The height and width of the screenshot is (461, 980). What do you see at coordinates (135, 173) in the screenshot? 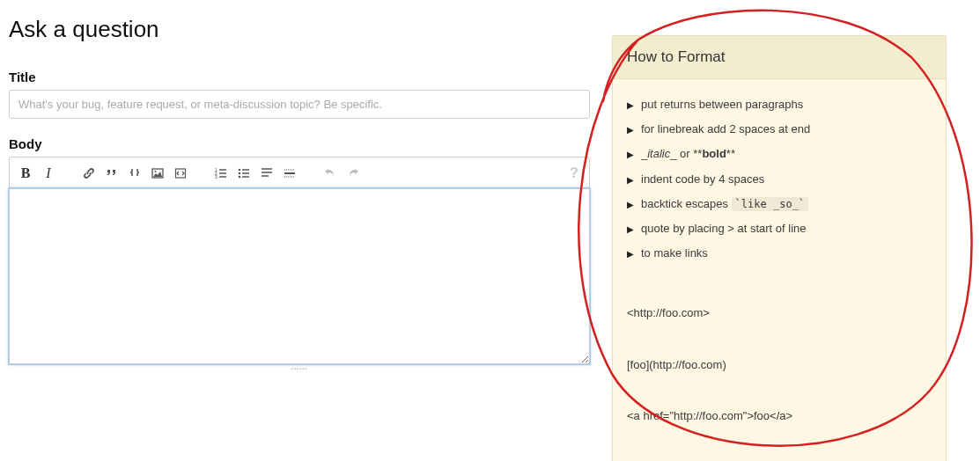
I see `code-button` at bounding box center [135, 173].